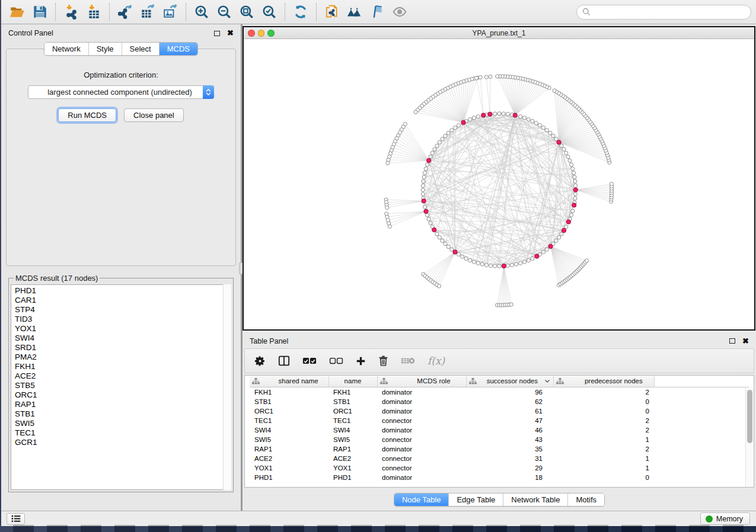 The image size is (756, 532). Describe the element at coordinates (499, 468) in the screenshot. I see `table-row: YOX1YOX1connector291` at that location.